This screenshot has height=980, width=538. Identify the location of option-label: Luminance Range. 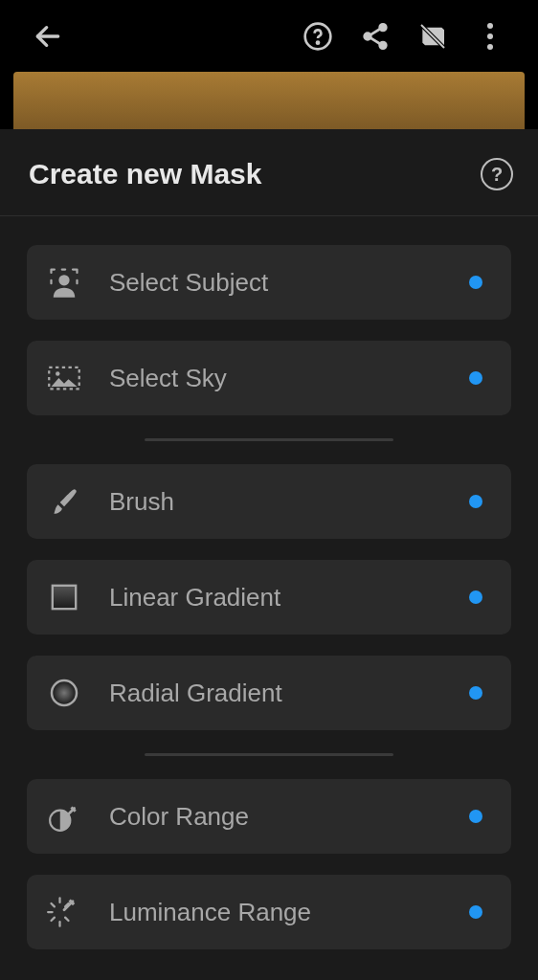
(289, 913).